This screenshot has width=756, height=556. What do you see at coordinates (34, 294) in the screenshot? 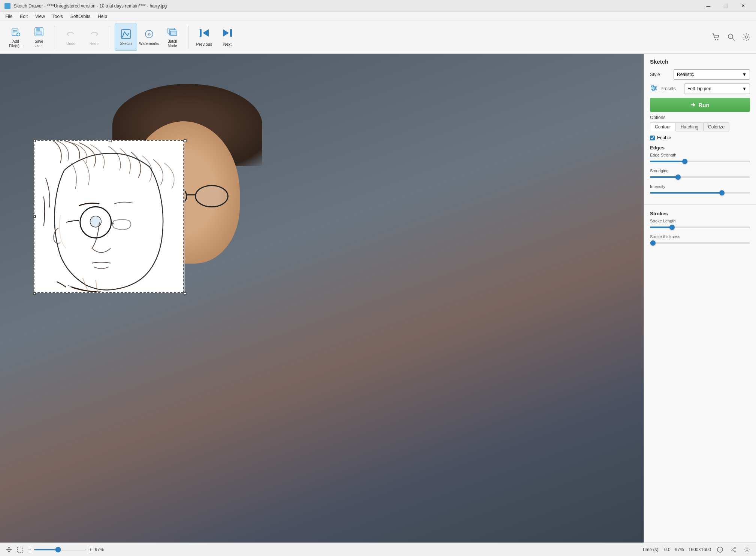
I see `selection-handle-bl` at bounding box center [34, 294].